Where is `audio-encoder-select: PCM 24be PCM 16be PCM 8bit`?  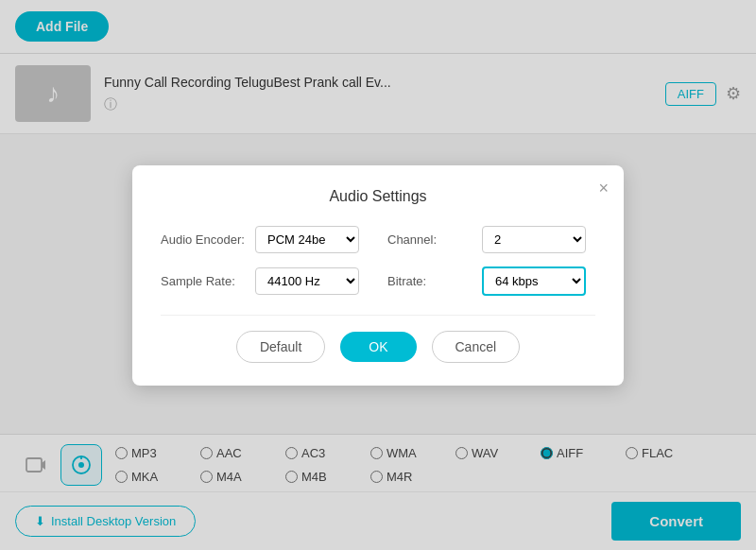
audio-encoder-select: PCM 24be PCM 16be PCM 8bit is located at coordinates (307, 240).